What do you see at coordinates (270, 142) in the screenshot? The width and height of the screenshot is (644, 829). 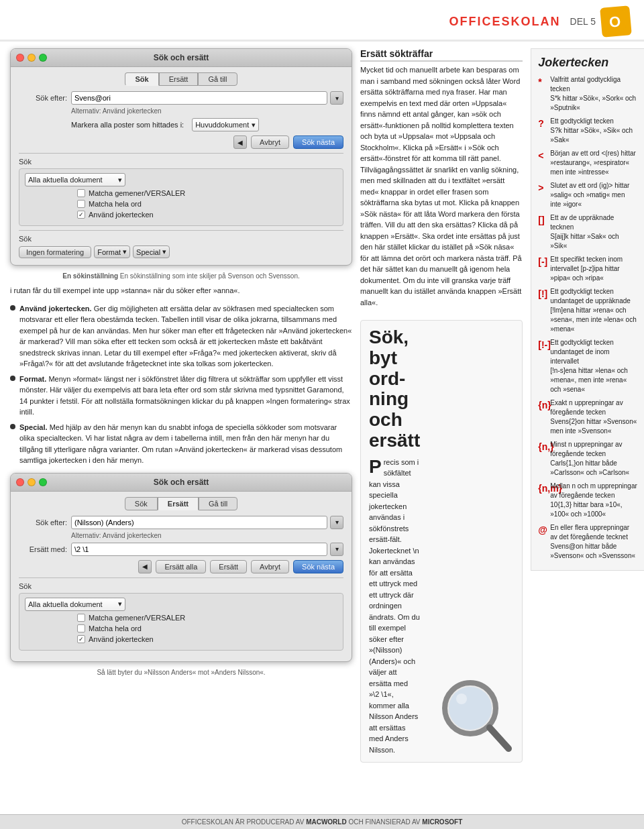 I see `avbryt-button: Avbryt` at bounding box center [270, 142].